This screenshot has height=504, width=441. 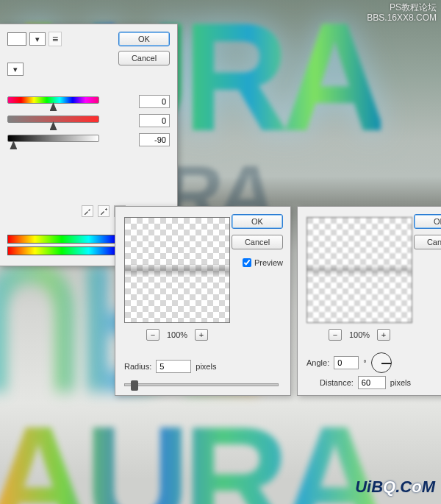 I want to click on angle-label: Angle:, so click(x=318, y=363).